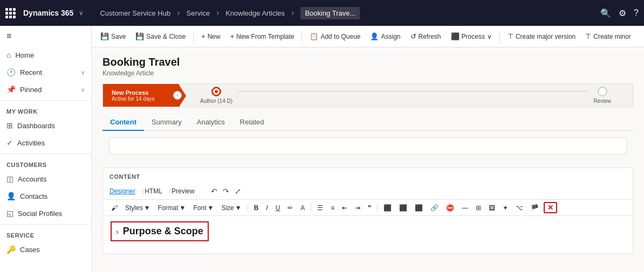 This screenshot has width=644, height=272. Describe the element at coordinates (45, 143) in the screenshot. I see `sidebar-item-activities: ✓ Activities` at that location.